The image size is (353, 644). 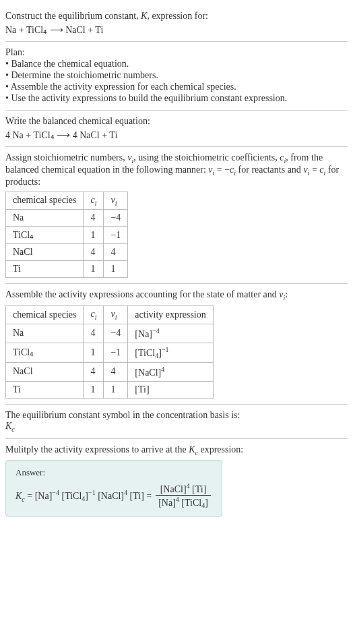 What do you see at coordinates (67, 201) in the screenshot?
I see `table-header-row: chemical species ci νi` at bounding box center [67, 201].